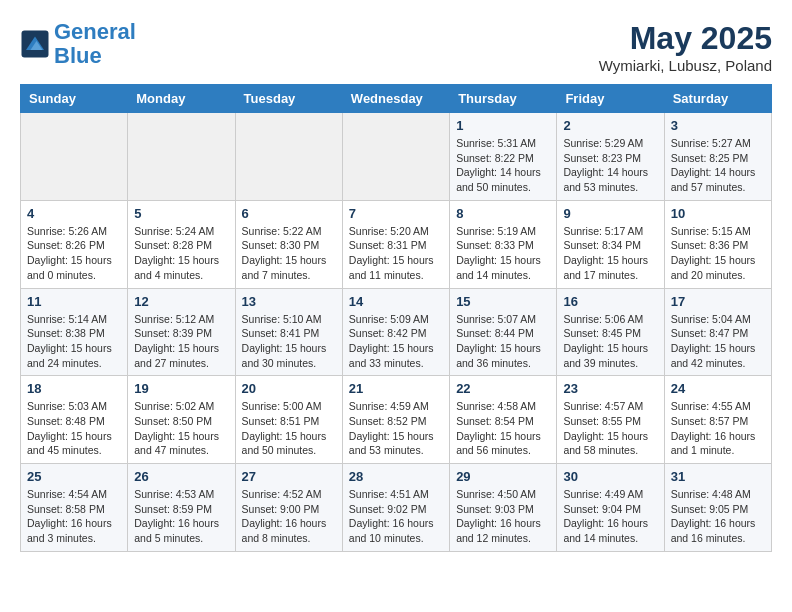  Describe the element at coordinates (503, 254) in the screenshot. I see `day-detail: Sunrise: 5:19 AM Sunset: 8:33 PM Dayligh…` at that location.